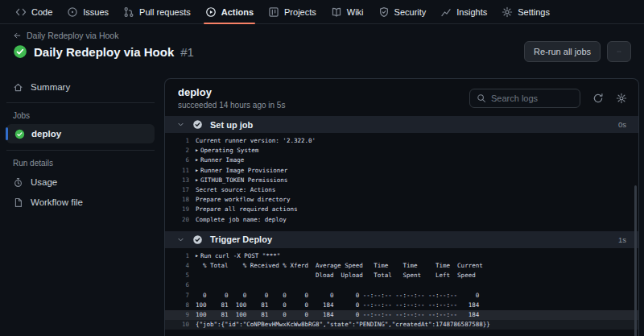 The height and width of the screenshot is (336, 644). What do you see at coordinates (18, 203) in the screenshot?
I see `file-icon` at bounding box center [18, 203].